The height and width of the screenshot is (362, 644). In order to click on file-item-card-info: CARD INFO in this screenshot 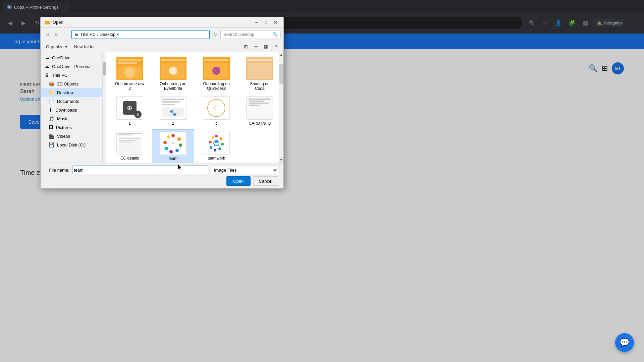, I will do `click(260, 111)`.